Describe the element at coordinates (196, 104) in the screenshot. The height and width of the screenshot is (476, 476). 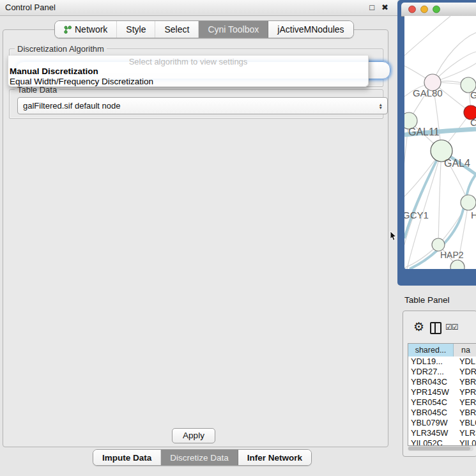
I see `table-data-group: Table Data galFiltered.sif default node …` at that location.